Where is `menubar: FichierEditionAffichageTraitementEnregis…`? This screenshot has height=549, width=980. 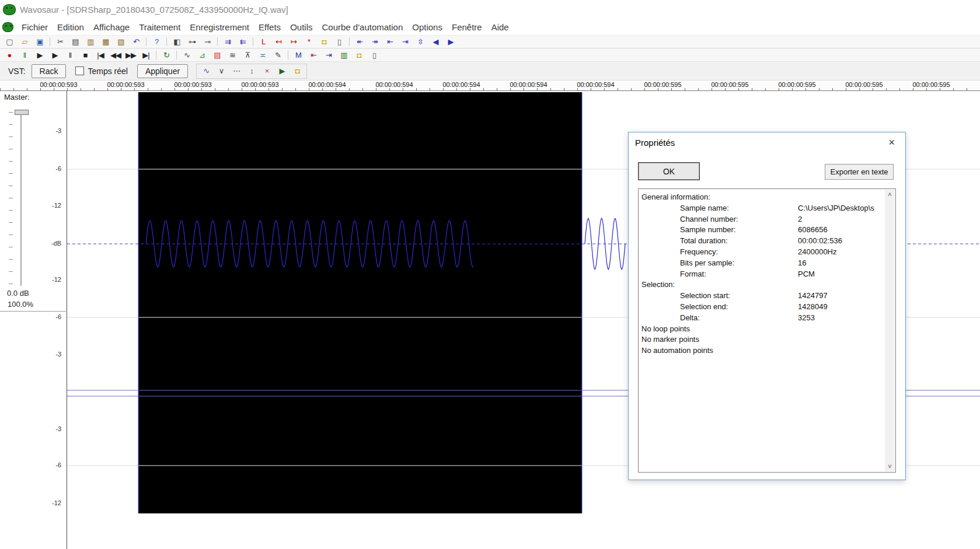 menubar: FichierEditionAffichageTraitementEnregis… is located at coordinates (490, 27).